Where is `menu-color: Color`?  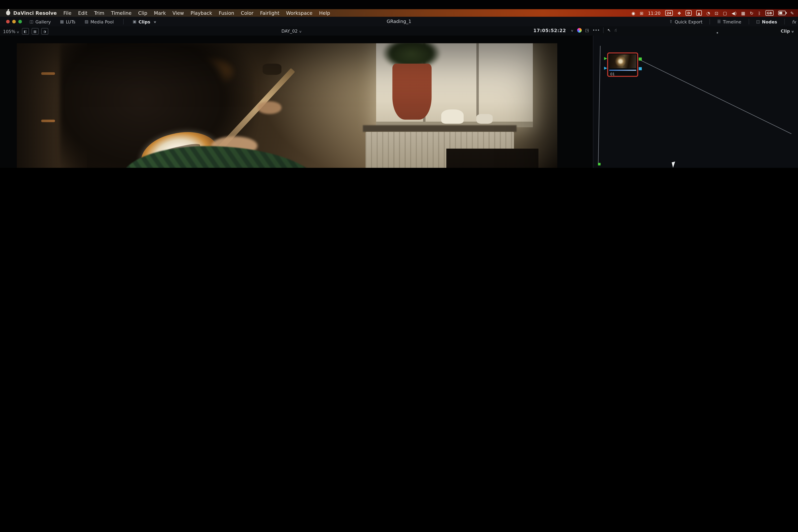
menu-color: Color is located at coordinates (247, 13).